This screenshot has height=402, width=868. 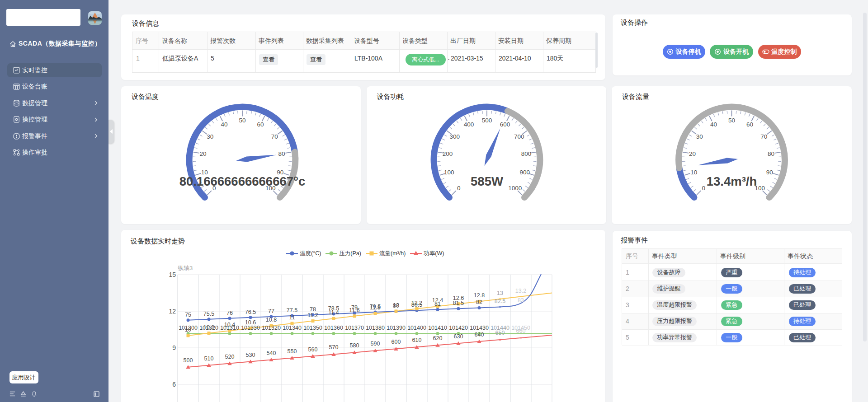 I want to click on svg-text: 76.5, so click(x=250, y=312).